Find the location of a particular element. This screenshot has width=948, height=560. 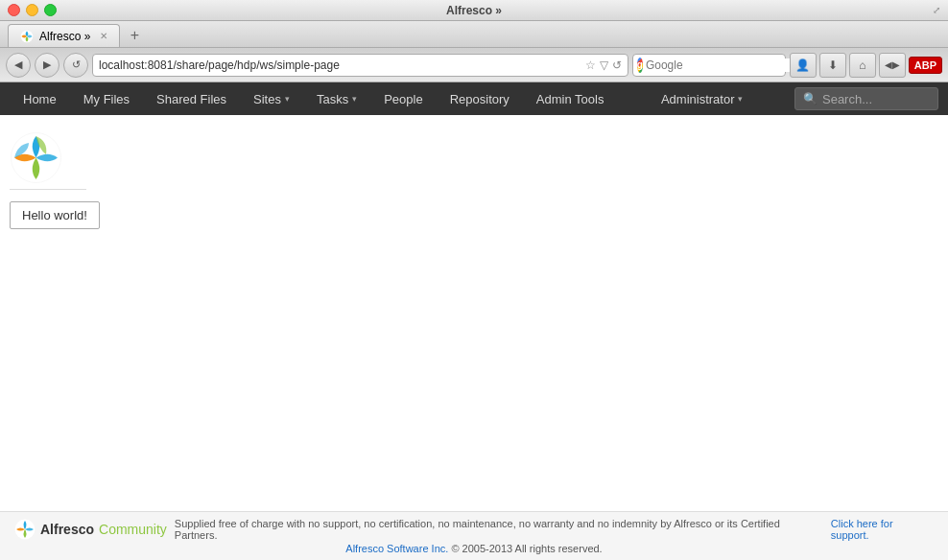

nav-sites-label: Sites is located at coordinates (267, 100).